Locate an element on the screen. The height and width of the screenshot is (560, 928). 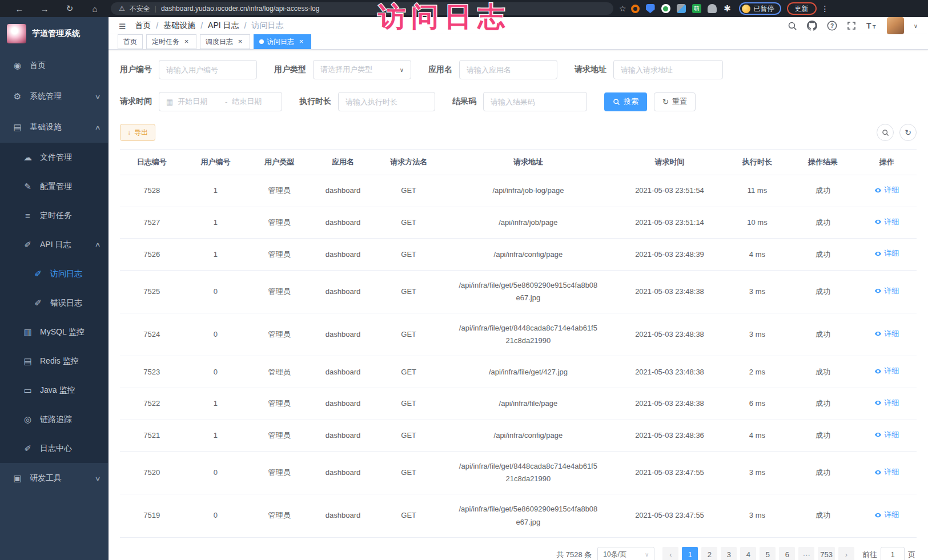
tags-view-item: 访问日志× is located at coordinates (282, 42).